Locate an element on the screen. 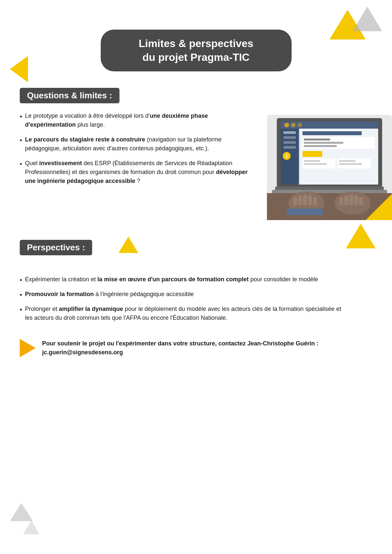 This screenshot has width=392, height=554. questions-header-wrap: Questions & limites : is located at coordinates (206, 95).